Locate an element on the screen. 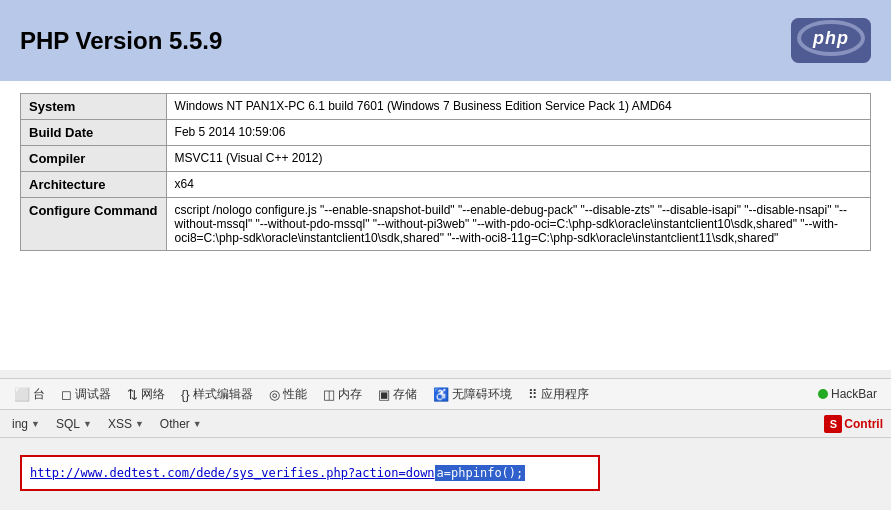  style-label: 样式编辑器 is located at coordinates (223, 394).